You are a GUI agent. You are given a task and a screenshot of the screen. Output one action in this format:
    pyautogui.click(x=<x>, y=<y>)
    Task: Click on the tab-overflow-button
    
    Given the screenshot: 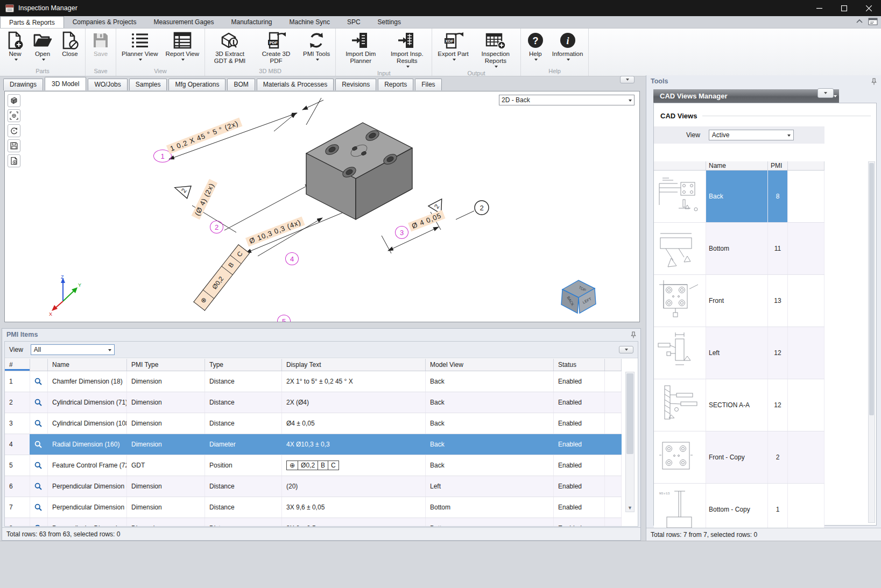 What is the action you would take?
    pyautogui.click(x=628, y=80)
    